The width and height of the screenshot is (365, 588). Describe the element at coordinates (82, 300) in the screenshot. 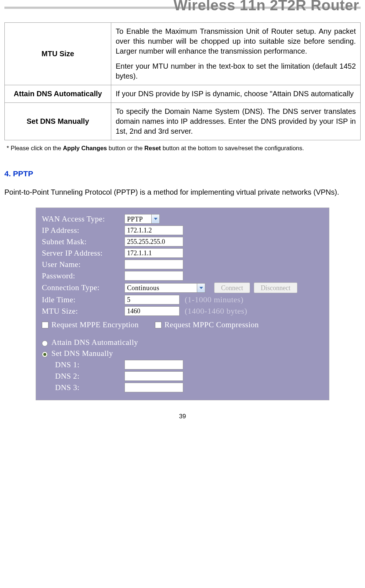

I see `idle-time-label: Idle Time:` at that location.